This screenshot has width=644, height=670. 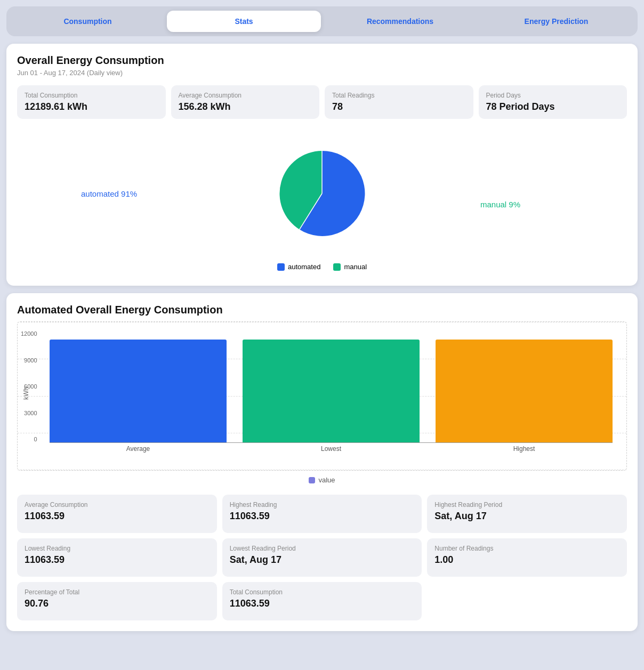 What do you see at coordinates (322, 601) in the screenshot?
I see `stat-total-consumption-2: Total Consumption 11063.59` at bounding box center [322, 601].